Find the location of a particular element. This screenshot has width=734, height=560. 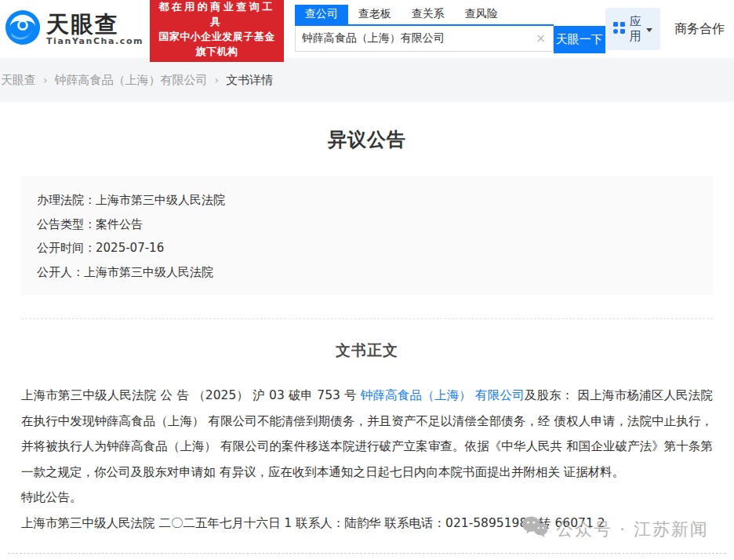

search-button: 天眼一下 is located at coordinates (580, 39).